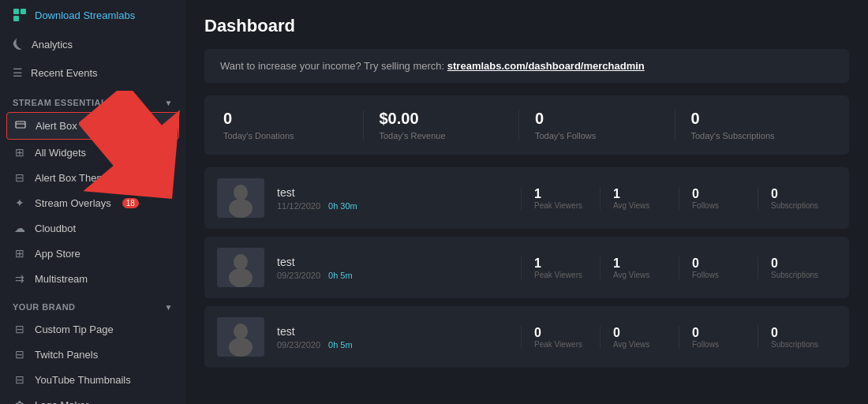 This screenshot has width=868, height=404. Describe the element at coordinates (442, 118) in the screenshot. I see `revenue-value: $0.00` at that location.